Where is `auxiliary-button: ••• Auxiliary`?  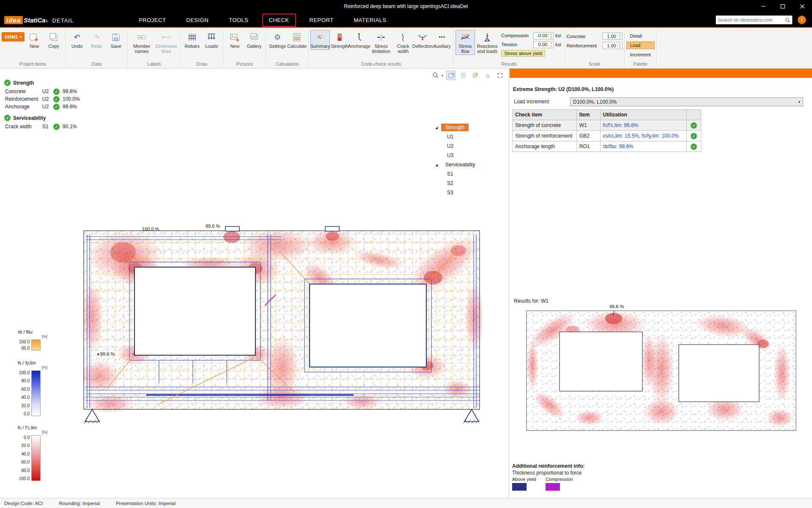
auxiliary-button: ••• Auxiliary is located at coordinates (442, 40).